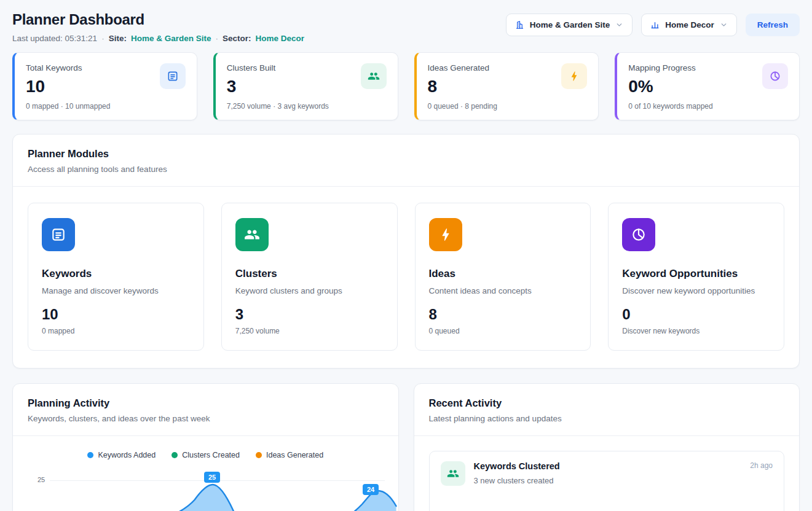 The height and width of the screenshot is (511, 812). I want to click on stat-card-clusters-built: Clusters Built 3 7,250 volume · 3 avg ke…, so click(306, 86).